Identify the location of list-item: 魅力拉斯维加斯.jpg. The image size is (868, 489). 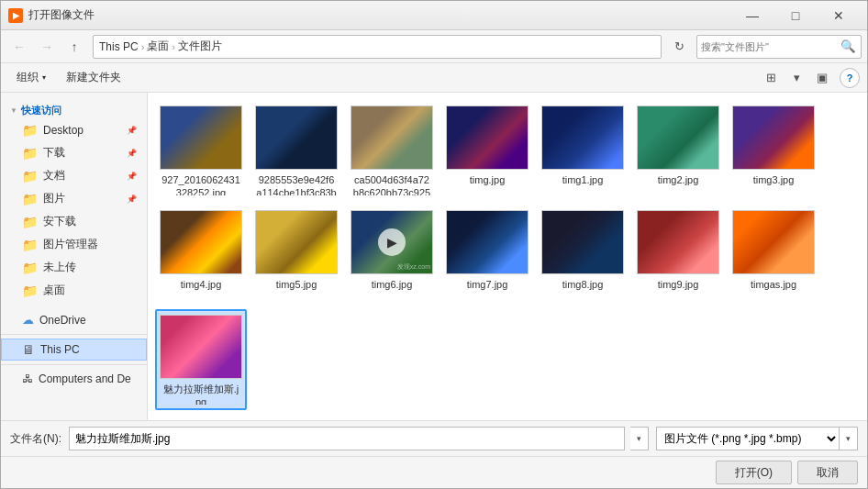
(201, 360).